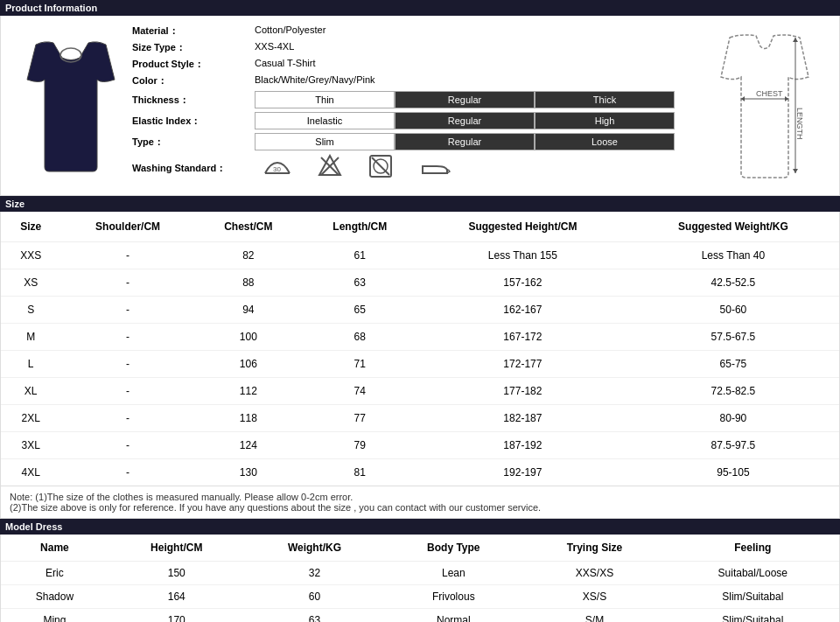 This screenshot has width=840, height=622. I want to click on table-cell: M, so click(31, 338).